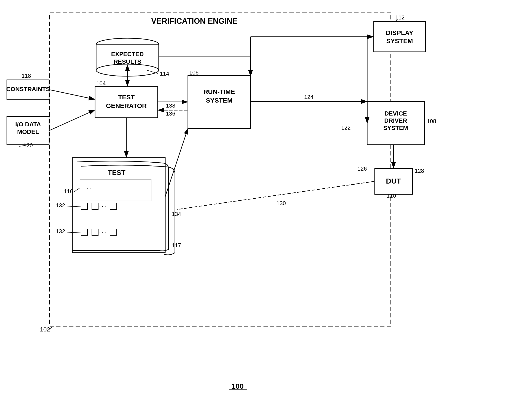  What do you see at coordinates (128, 54) in the screenshot?
I see `expected-results-label1: EXPECTED` at bounding box center [128, 54].